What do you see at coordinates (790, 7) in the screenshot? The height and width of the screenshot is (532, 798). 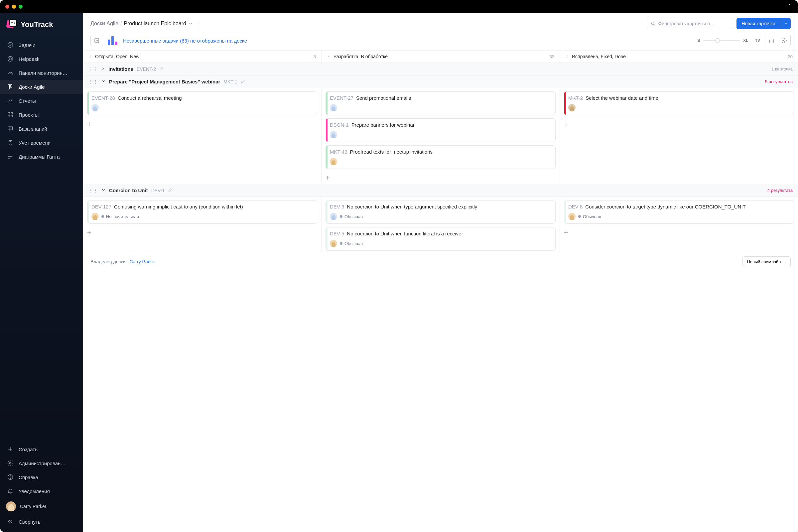 I see `window-menu-icon: ⋮` at bounding box center [790, 7].